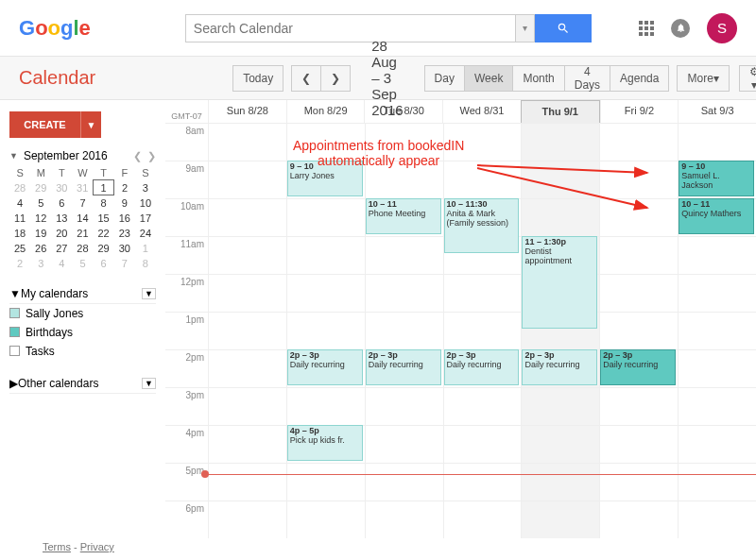 The width and height of the screenshot is (756, 560). Describe the element at coordinates (716, 216) in the screenshot. I see `event: 10 – 11Quincy Mathers` at that location.